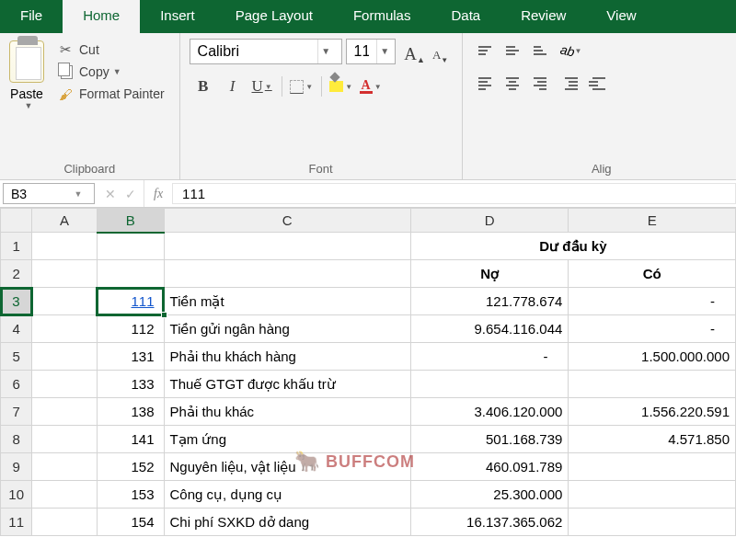  I want to click on row-header: 5, so click(17, 357).